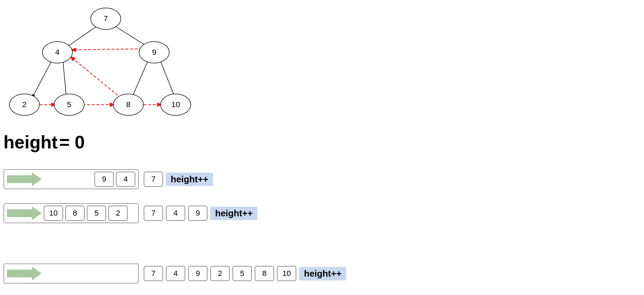  What do you see at coordinates (128, 104) in the screenshot?
I see `svg-text: 8` at bounding box center [128, 104].